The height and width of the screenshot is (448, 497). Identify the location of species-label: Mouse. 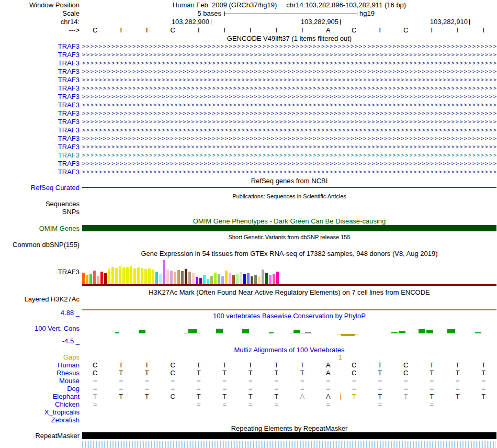
(40, 381).